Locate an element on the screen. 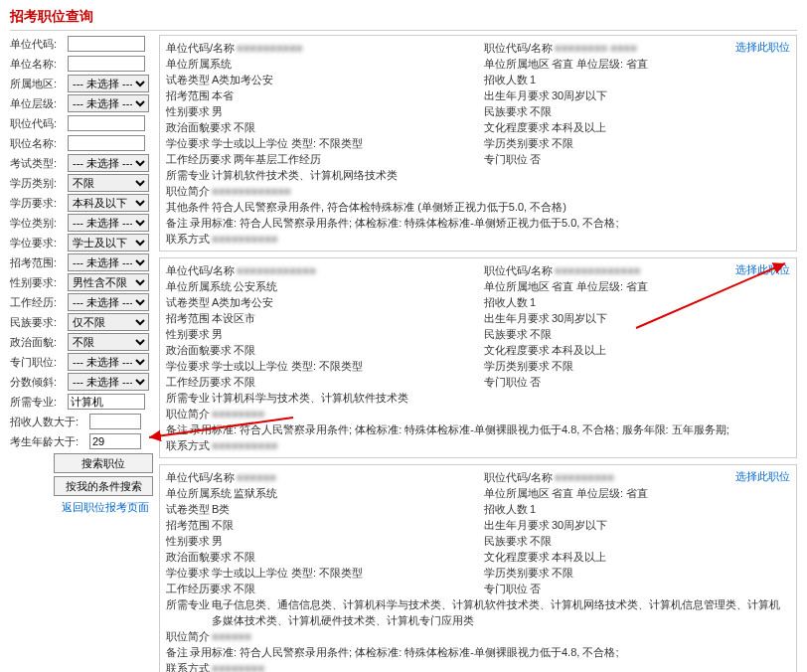  field-label: 性别要求 is located at coordinates (188, 334).